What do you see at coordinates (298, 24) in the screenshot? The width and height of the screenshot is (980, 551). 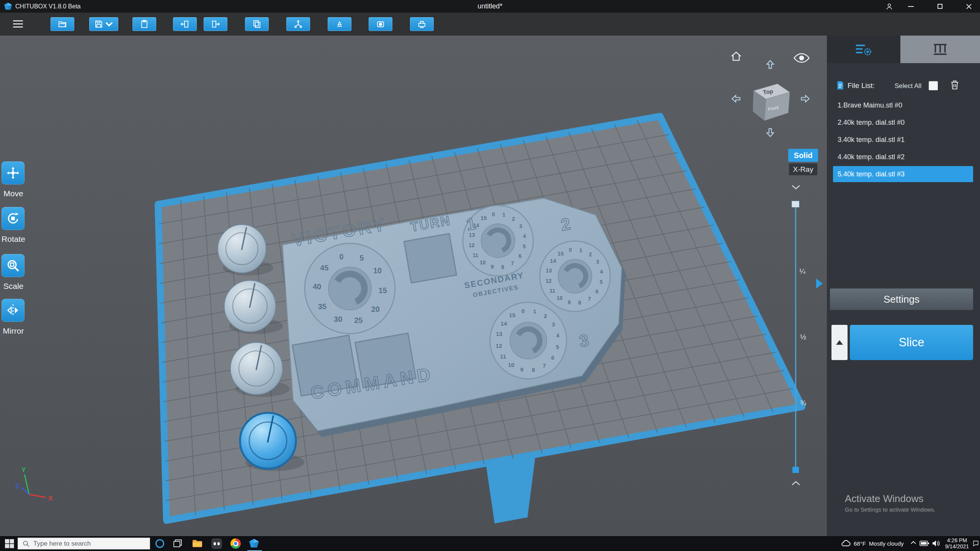 I see `support-button` at bounding box center [298, 24].